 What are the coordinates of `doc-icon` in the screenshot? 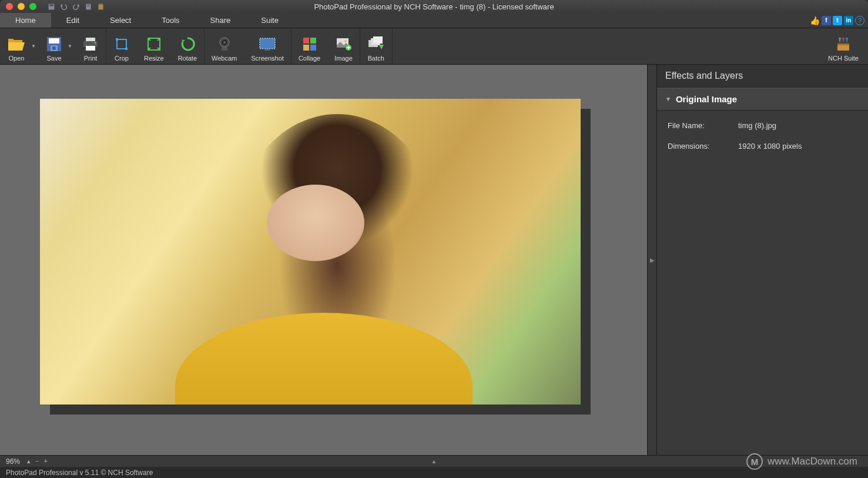 It's located at (88, 7).